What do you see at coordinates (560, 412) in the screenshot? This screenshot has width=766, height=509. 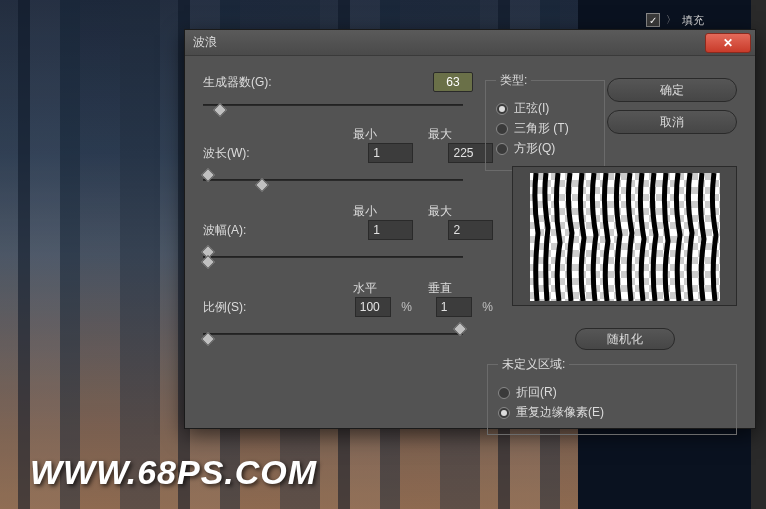 I see `undef-repeat-label: 重复边缘像素(E)` at bounding box center [560, 412].